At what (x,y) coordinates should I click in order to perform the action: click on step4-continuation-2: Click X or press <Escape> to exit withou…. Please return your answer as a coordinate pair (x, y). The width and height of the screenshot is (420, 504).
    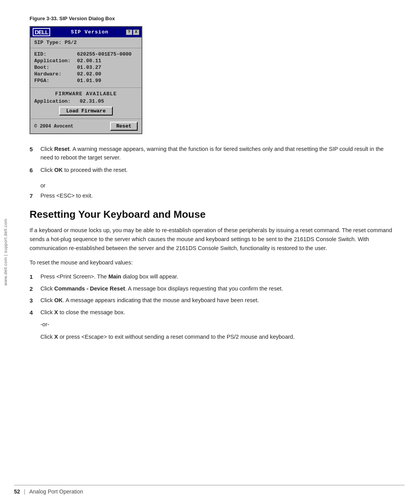
    Looking at the image, I should click on (219, 337).